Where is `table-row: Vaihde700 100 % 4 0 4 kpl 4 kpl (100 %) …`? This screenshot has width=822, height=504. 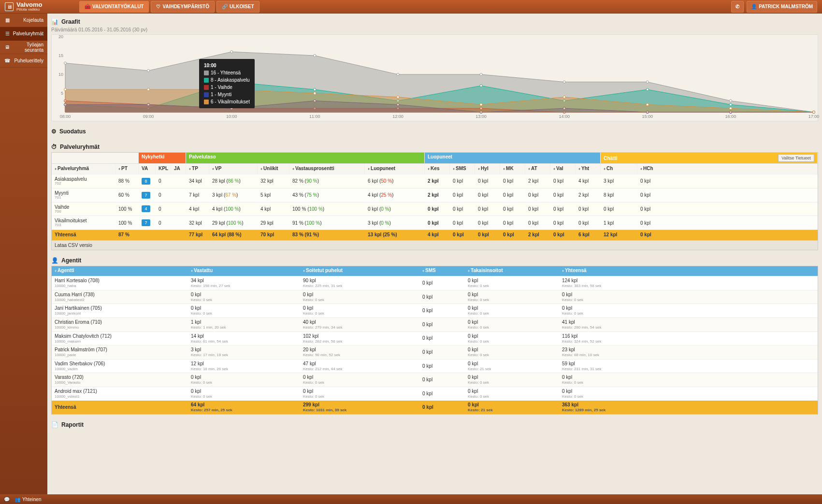 table-row: Vaihde700 100 % 4 0 4 kpl 4 kpl (100 %) … is located at coordinates (435, 209).